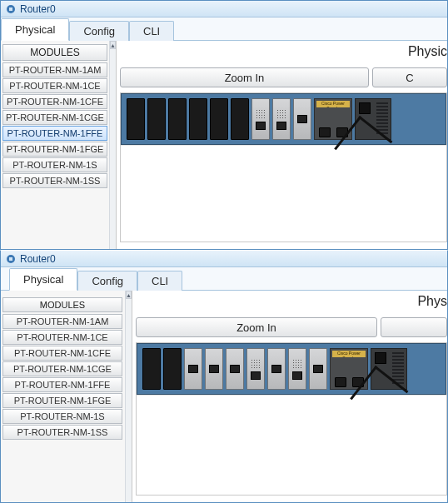 This screenshot has height=503, width=448. I want to click on section-title: Phys, so click(432, 301).